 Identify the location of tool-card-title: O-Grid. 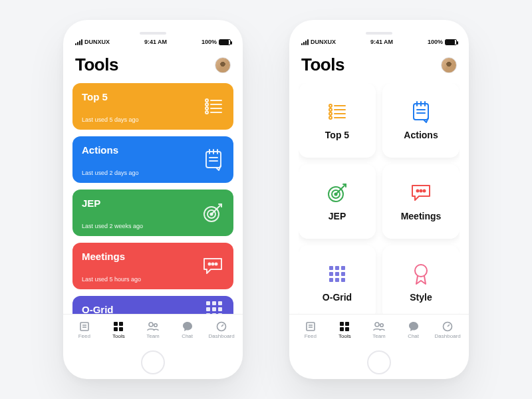
(153, 309).